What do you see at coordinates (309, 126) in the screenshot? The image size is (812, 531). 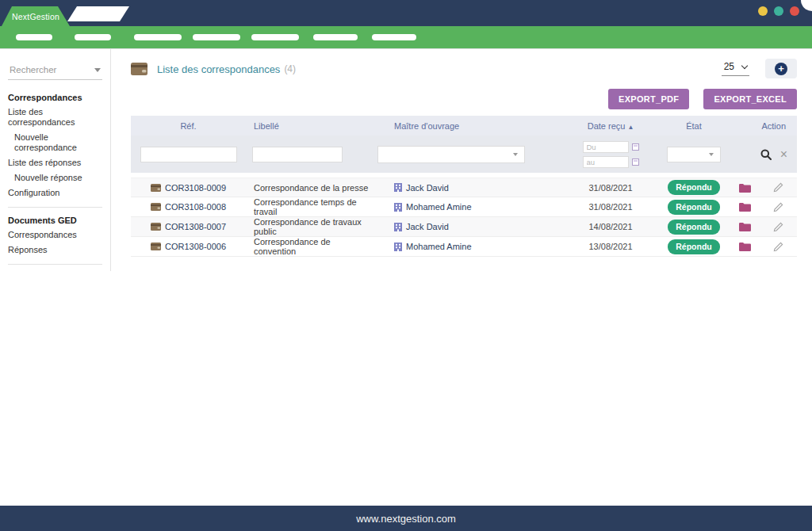 I see `col-header-libelle: Libellé` at bounding box center [309, 126].